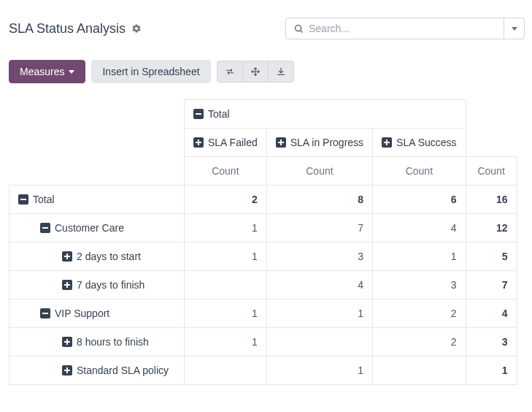 The width and height of the screenshot is (532, 412). I want to click on col-header: SLA in Progress, so click(320, 143).